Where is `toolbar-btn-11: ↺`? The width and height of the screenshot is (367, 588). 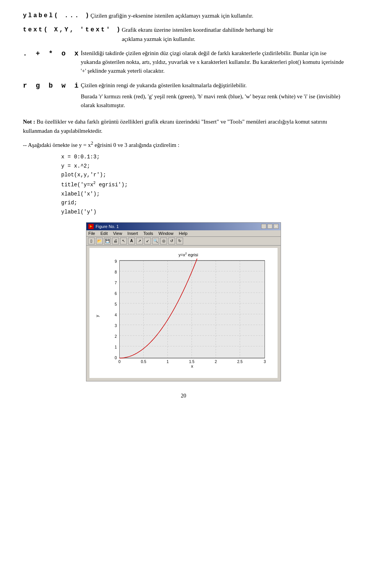 toolbar-btn-11: ↺ is located at coordinates (172, 241).